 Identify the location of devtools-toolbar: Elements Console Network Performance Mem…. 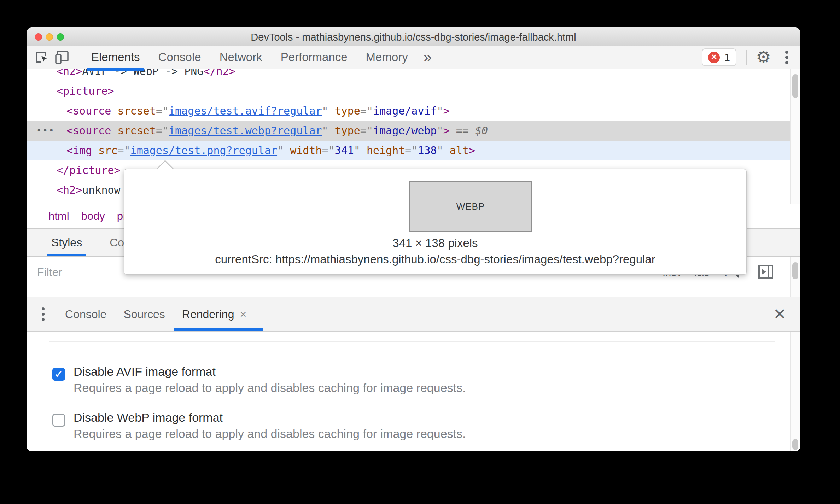
(414, 58).